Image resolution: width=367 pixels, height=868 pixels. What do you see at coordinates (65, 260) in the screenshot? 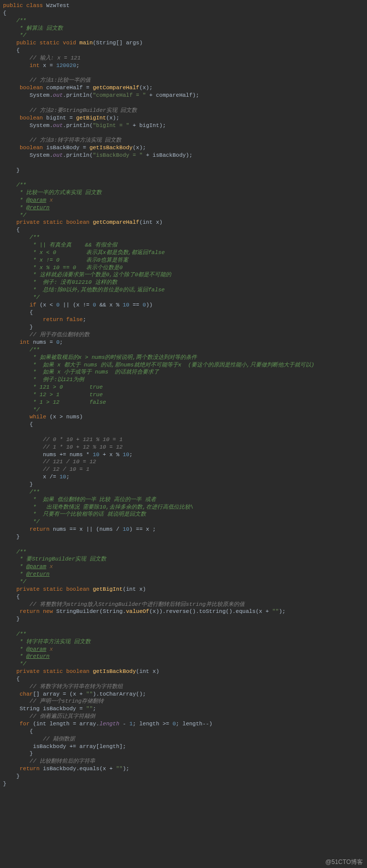
I see `doc-comment: * x != 0 表示0也算是答案` at bounding box center [65, 260].